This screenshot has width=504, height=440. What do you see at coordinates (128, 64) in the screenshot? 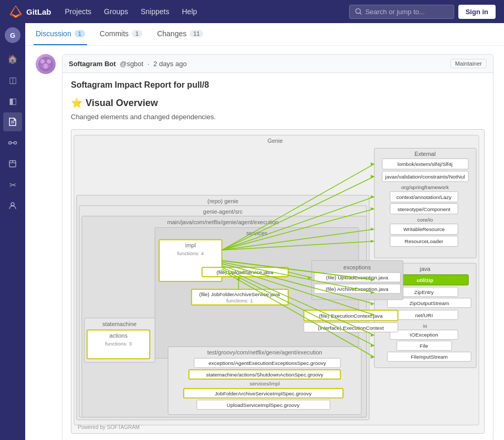
I see `comment-author-info: Softagram Bot @sgbot · 2 days ago` at bounding box center [128, 64].